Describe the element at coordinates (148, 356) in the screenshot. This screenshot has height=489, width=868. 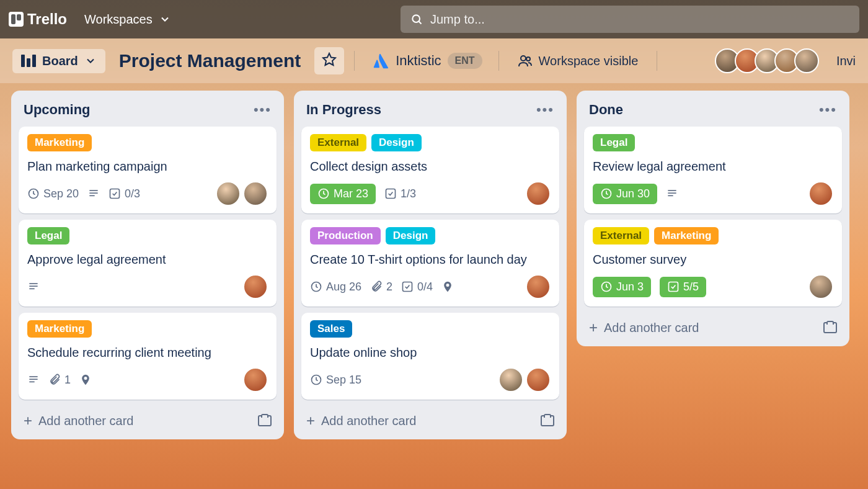
I see `card: MarketingSchedule recurring client meeti…` at that location.